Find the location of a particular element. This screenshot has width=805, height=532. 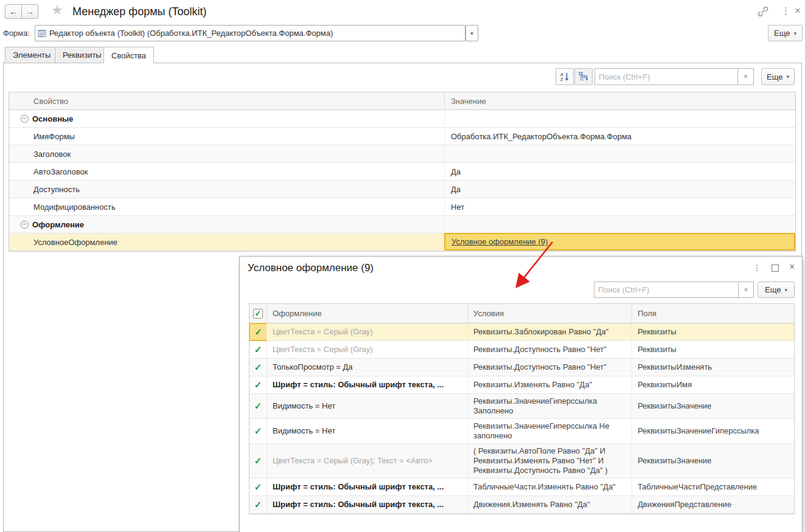

fields-text: ДвиженияПредставление is located at coordinates (685, 505).